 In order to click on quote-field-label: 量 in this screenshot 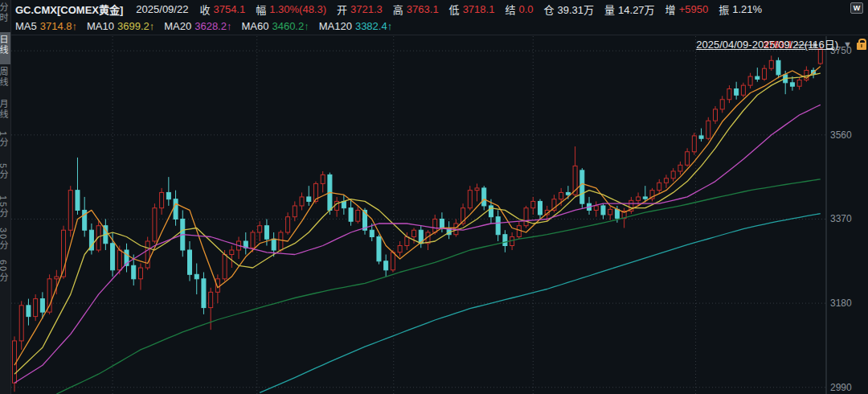, I will do `click(609, 10)`.